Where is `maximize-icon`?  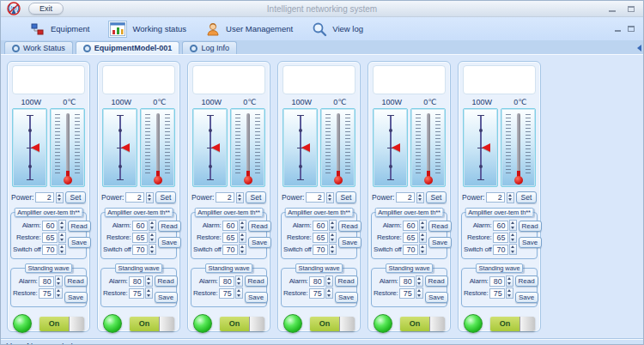
maximize-icon is located at coordinates (631, 9).